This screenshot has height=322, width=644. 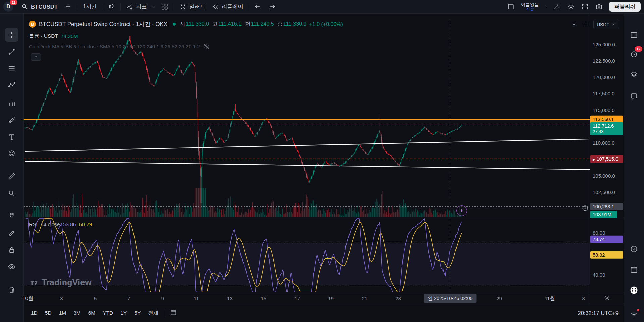 I want to click on sidebar-object-tree-button, so click(x=634, y=75).